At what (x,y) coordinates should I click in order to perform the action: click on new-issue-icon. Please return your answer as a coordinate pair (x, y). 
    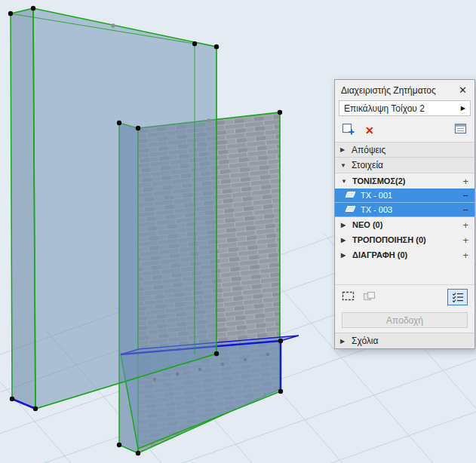
    Looking at the image, I should click on (349, 130).